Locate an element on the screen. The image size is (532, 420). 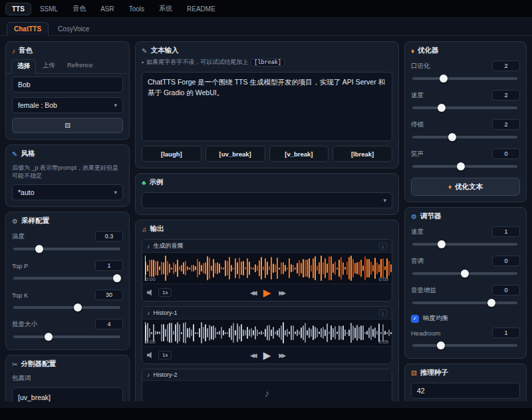
slider-block: 温度0.3 is located at coordinates (68, 244).